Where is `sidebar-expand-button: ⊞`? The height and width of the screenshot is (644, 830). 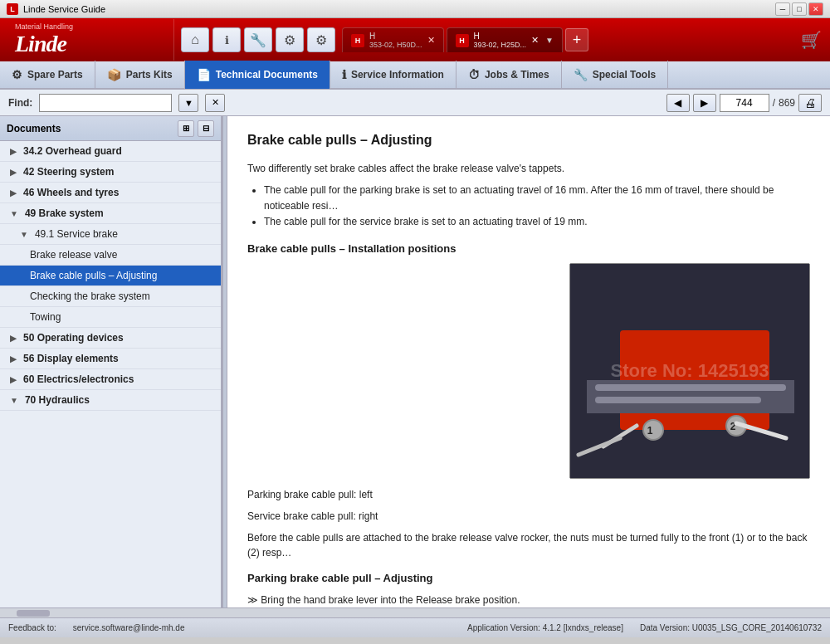
sidebar-expand-button: ⊞ is located at coordinates (186, 129).